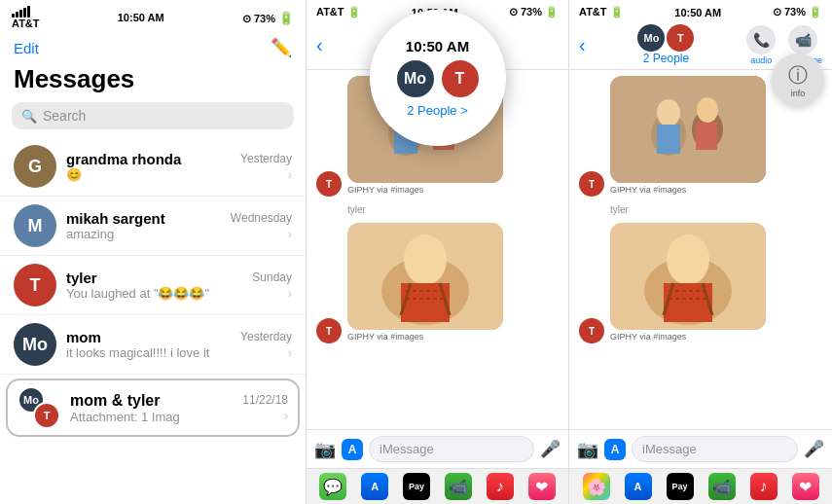 This screenshot has height=504, width=832. What do you see at coordinates (438, 78) in the screenshot?
I see `zoom-overlay: 10:50 AM Mo T 2 People >` at bounding box center [438, 78].